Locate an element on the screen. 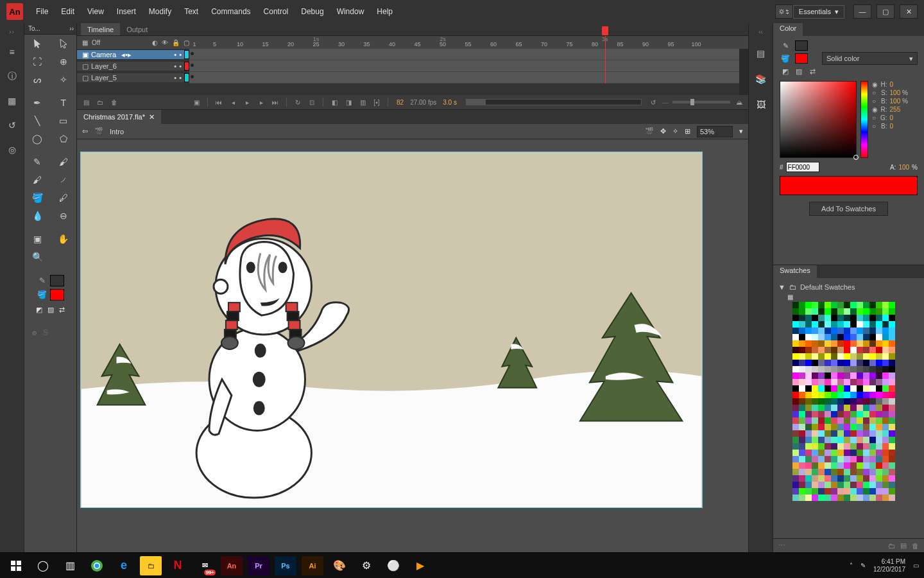  menu-control: Control is located at coordinates (276, 12).